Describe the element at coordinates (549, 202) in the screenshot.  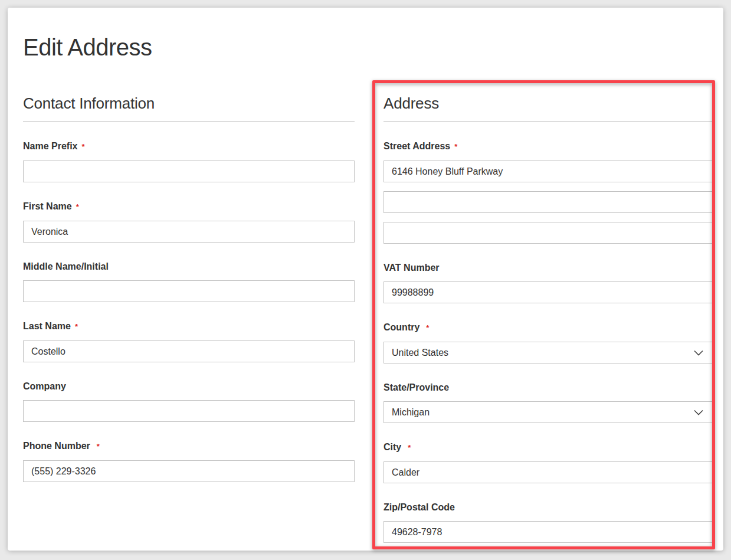
I see `street-address-line2-input` at that location.